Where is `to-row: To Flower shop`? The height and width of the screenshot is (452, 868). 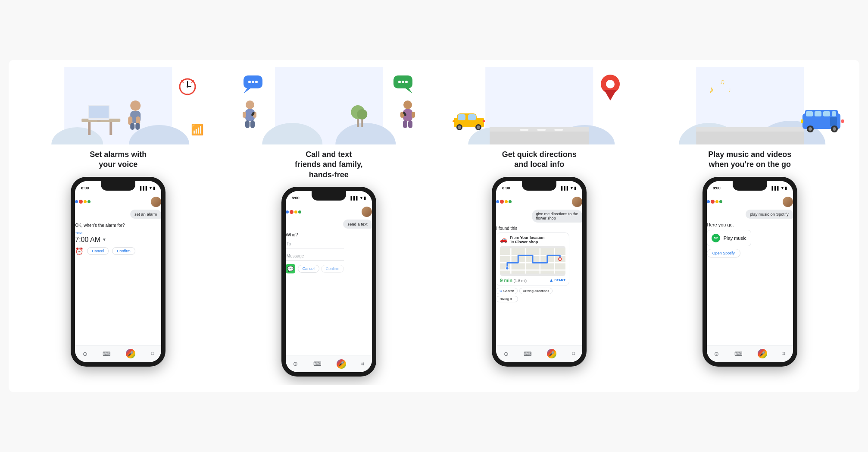
to-row: To Flower shop is located at coordinates (527, 242).